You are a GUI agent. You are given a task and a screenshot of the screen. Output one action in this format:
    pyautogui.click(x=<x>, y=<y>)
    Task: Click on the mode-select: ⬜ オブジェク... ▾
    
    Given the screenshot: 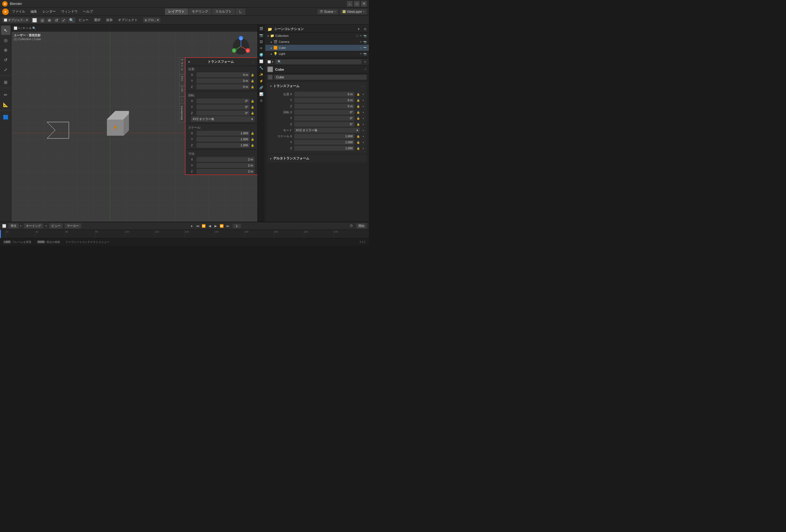 What is the action you would take?
    pyautogui.click(x=16, y=20)
    